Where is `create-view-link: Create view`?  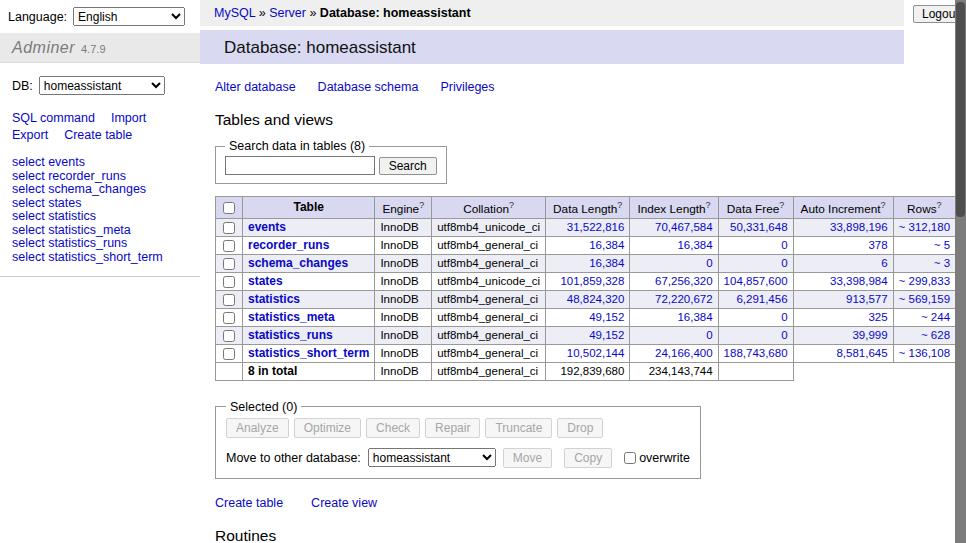 create-view-link: Create view is located at coordinates (344, 503).